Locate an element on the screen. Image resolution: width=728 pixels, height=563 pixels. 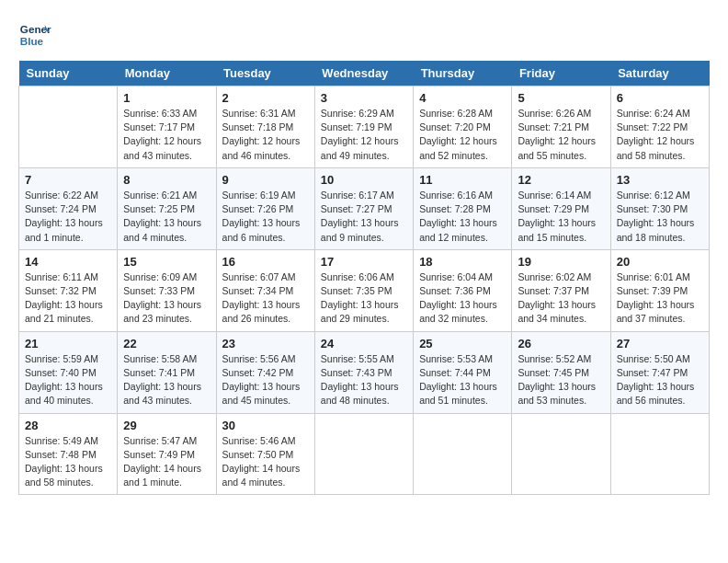
day-info: Sunrise: 6:19 AMSunset: 7:26 PMDaylight:… is located at coordinates (266, 217).